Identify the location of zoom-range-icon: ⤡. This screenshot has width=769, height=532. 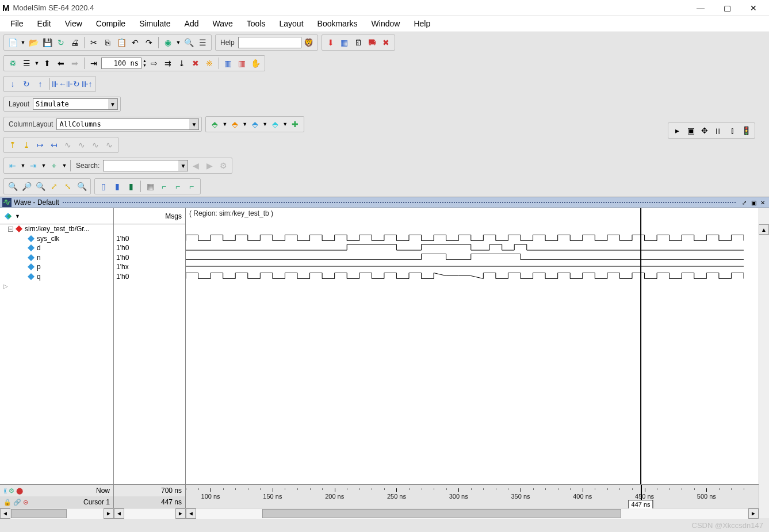
(68, 186).